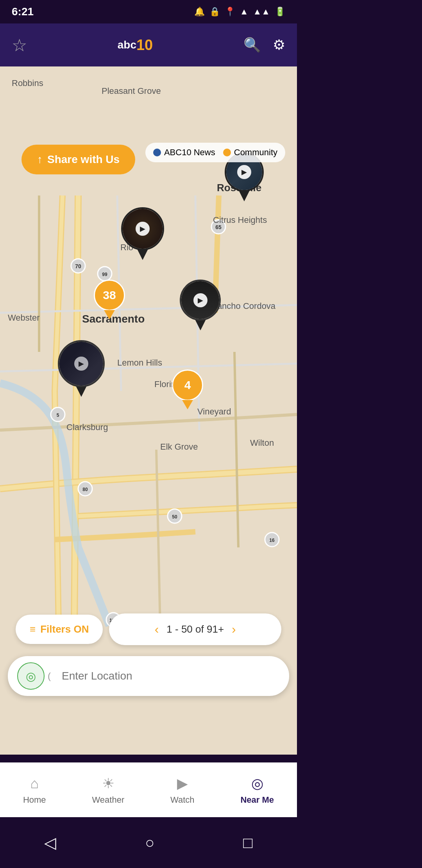 This screenshot has height=868, width=422. What do you see at coordinates (50, 843) in the screenshot?
I see `back-button: ◁` at bounding box center [50, 843].